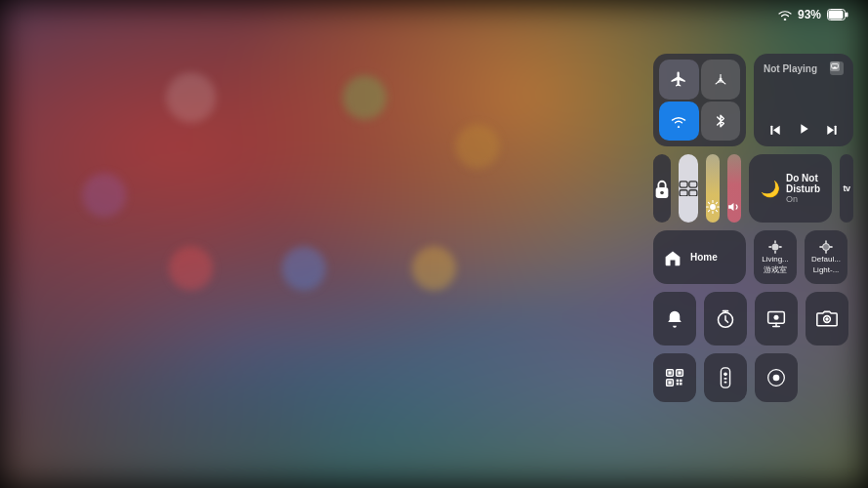 Image resolution: width=868 pixels, height=488 pixels. Describe the element at coordinates (721, 121) in the screenshot. I see `bluetooth-button` at that location.